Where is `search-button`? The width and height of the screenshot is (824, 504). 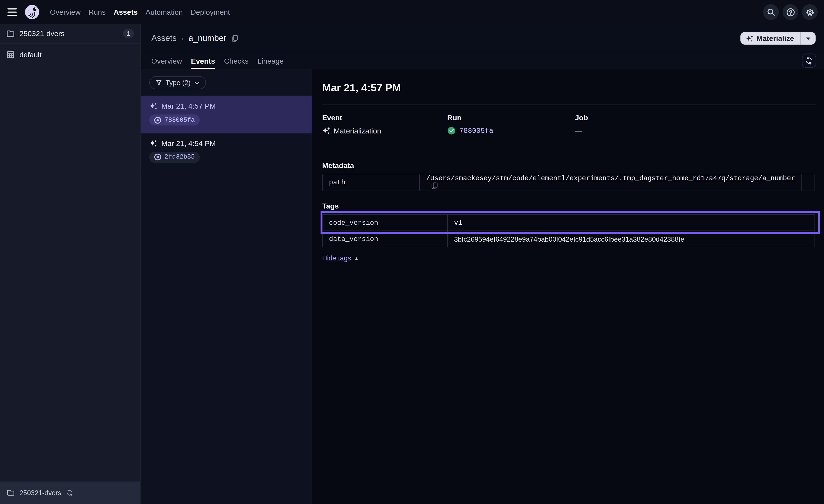
search-button is located at coordinates (771, 12).